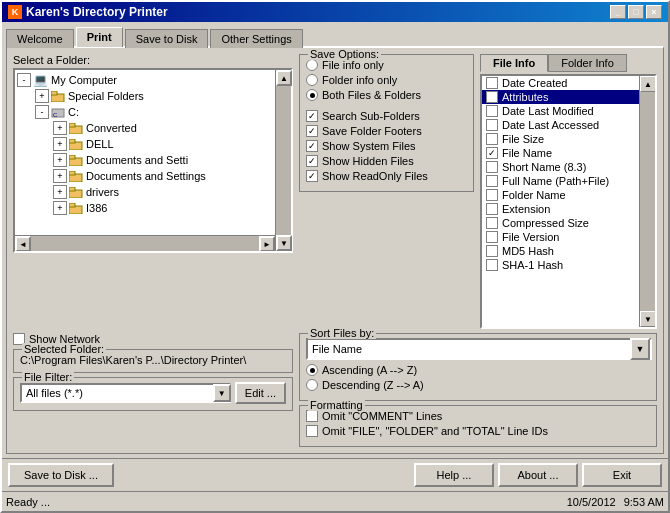 The height and width of the screenshot is (513, 670). I want to click on check-btn-show-system-files, so click(312, 146).